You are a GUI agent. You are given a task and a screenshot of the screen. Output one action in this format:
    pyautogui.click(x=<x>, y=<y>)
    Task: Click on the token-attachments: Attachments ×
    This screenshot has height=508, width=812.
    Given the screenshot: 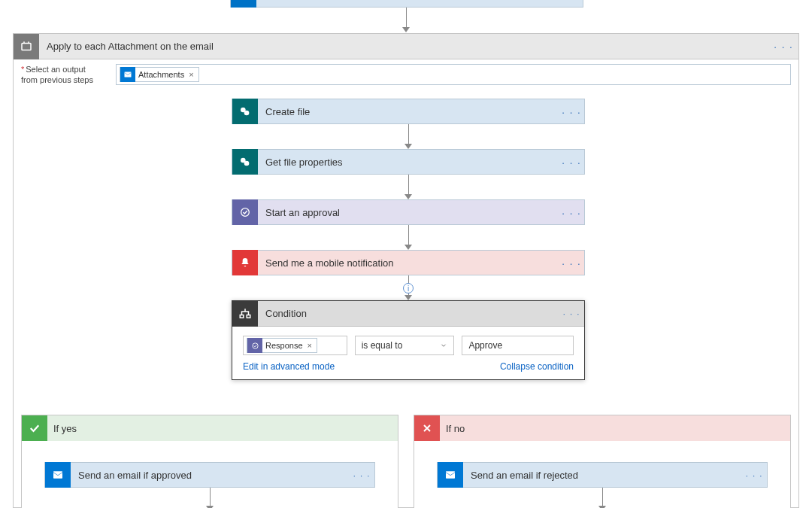 What is the action you would take?
    pyautogui.click(x=159, y=75)
    